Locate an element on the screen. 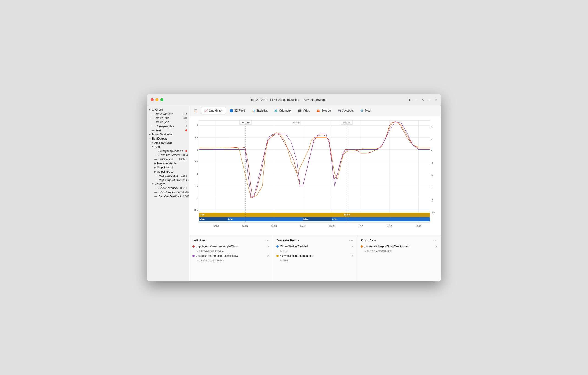 The height and width of the screenshot is (375, 588). sidebar-item-label: AprilTagVision is located at coordinates (163, 143).